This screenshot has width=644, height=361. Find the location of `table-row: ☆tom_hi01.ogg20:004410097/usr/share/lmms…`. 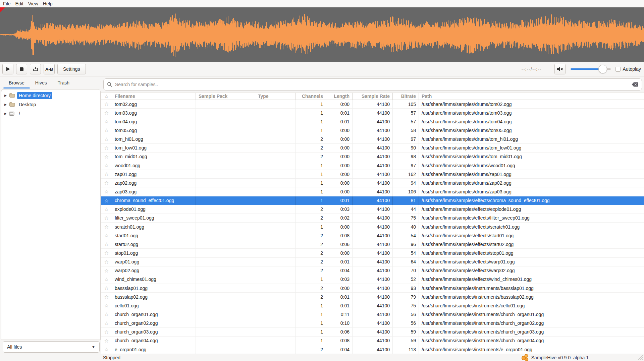

table-row: ☆tom_hi01.ogg20:004410097/usr/share/lmms… is located at coordinates (373, 139).